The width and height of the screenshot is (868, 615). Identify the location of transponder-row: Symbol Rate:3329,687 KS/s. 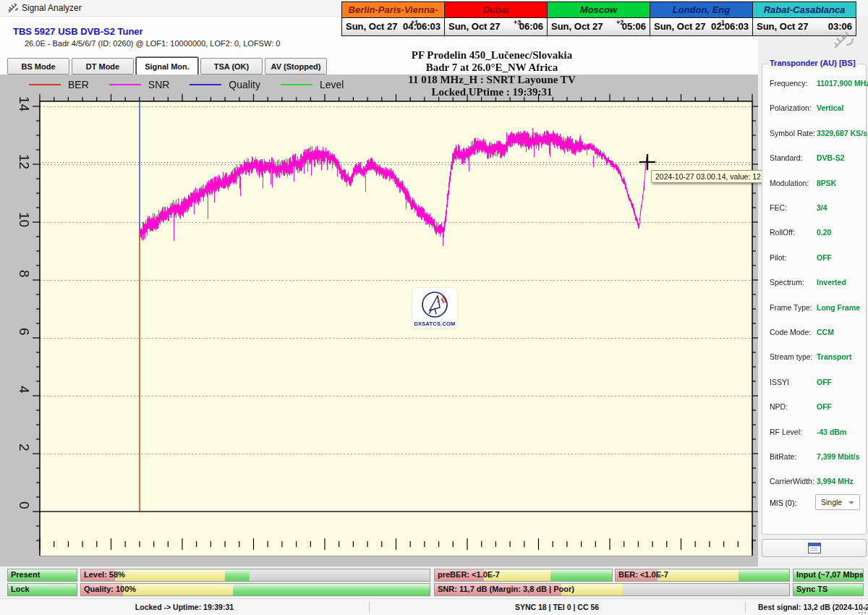
(814, 134).